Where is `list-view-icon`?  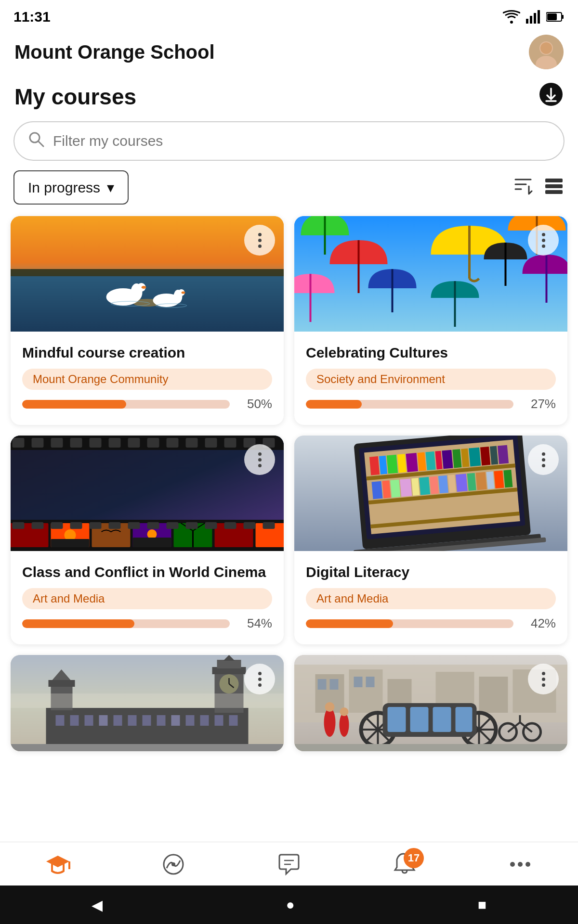 list-view-icon is located at coordinates (554, 185).